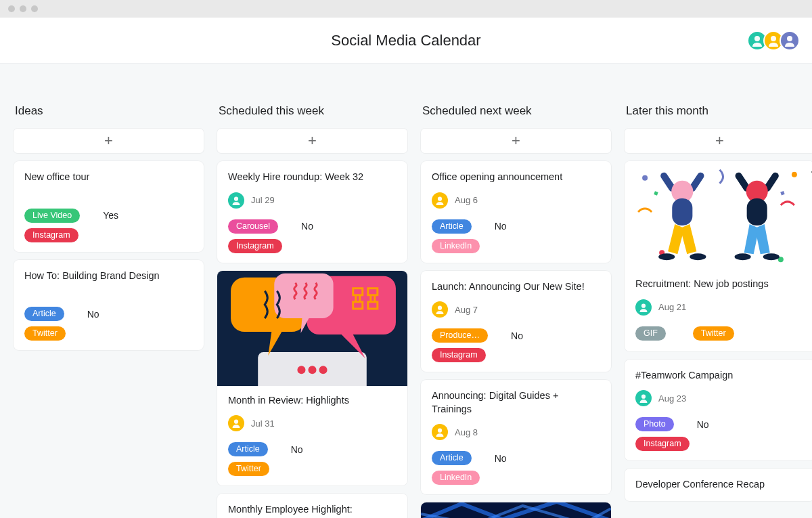 This screenshot has height=518, width=812. Describe the element at coordinates (790, 41) in the screenshot. I see `collaborator-avatar` at that location.